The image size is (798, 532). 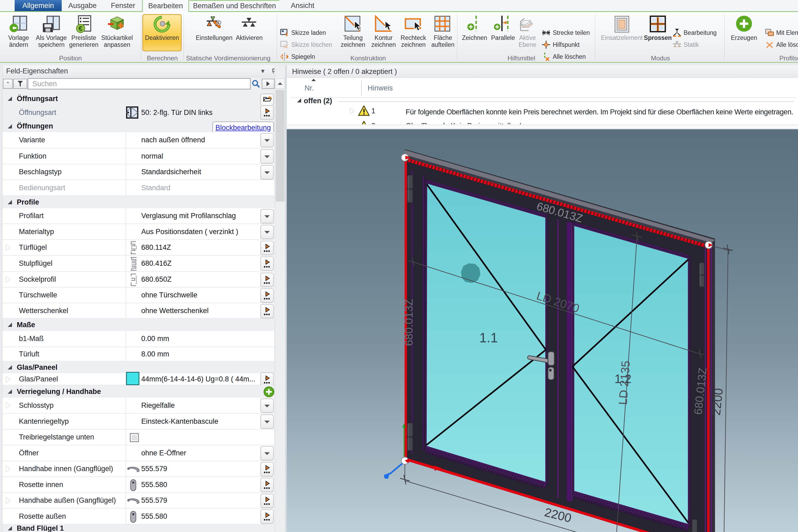 What do you see at coordinates (489, 338) in the screenshot?
I see `svg-text: 1.1` at bounding box center [489, 338].